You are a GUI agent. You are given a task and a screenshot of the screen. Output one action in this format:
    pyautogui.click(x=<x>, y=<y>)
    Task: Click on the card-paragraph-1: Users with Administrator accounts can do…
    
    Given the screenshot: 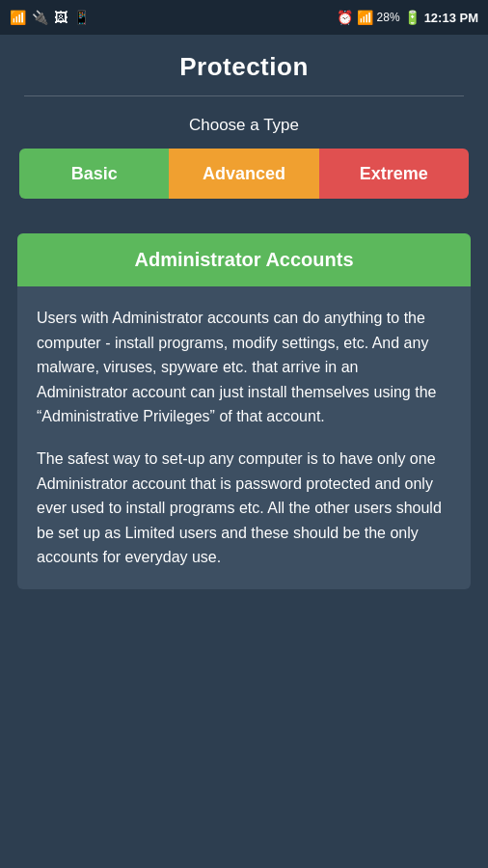 What is the action you would take?
    pyautogui.click(x=244, y=367)
    